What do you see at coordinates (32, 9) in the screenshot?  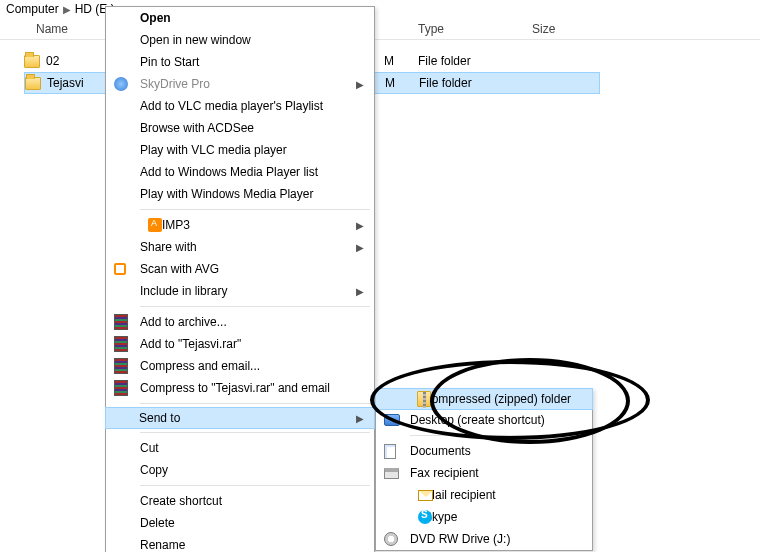 I see `bc-part-computer: Computer` at bounding box center [32, 9].